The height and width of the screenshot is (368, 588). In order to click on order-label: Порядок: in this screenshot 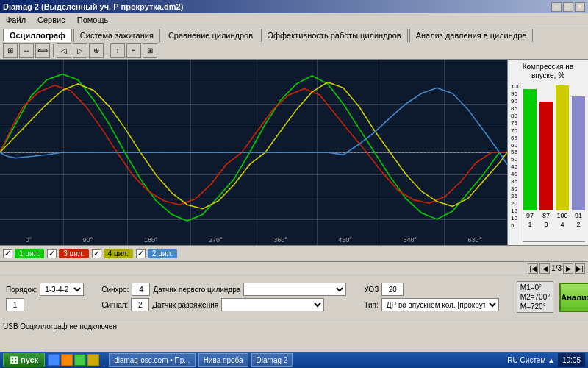, I will do `click(21, 290)`.